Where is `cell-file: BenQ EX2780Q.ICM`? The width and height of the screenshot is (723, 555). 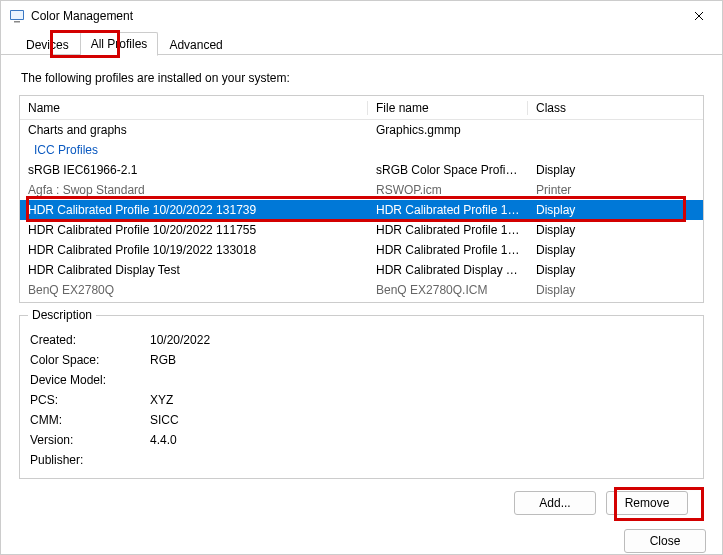 cell-file: BenQ EX2780Q.ICM is located at coordinates (448, 290).